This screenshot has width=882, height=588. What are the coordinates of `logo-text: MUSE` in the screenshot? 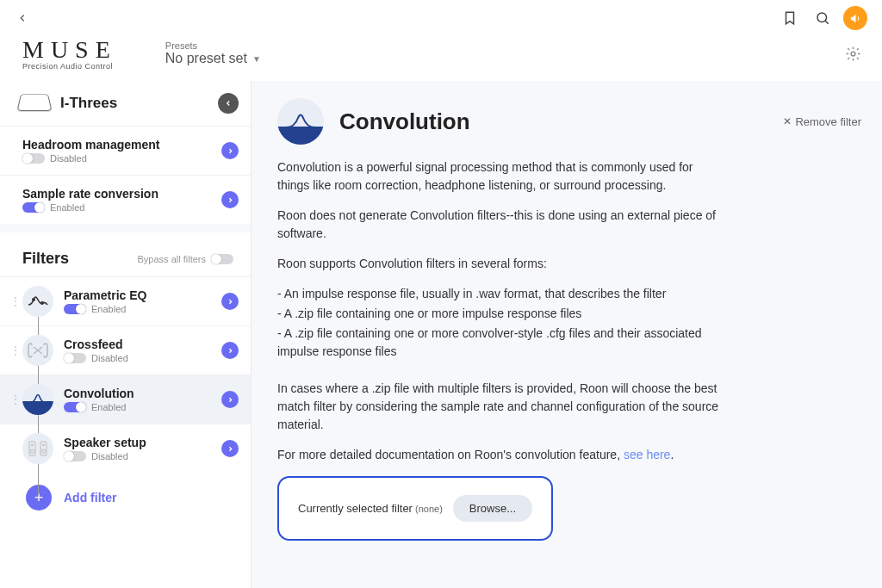 It's located at (70, 50).